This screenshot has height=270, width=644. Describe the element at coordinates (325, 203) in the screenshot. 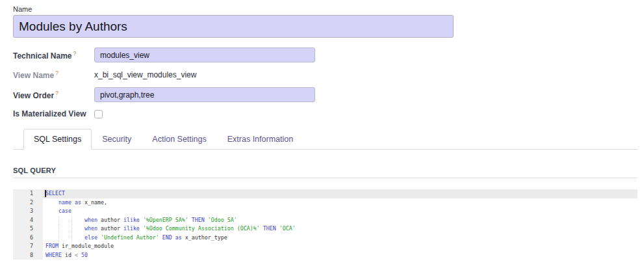

I see `code-line: 2 name as x_name,` at that location.